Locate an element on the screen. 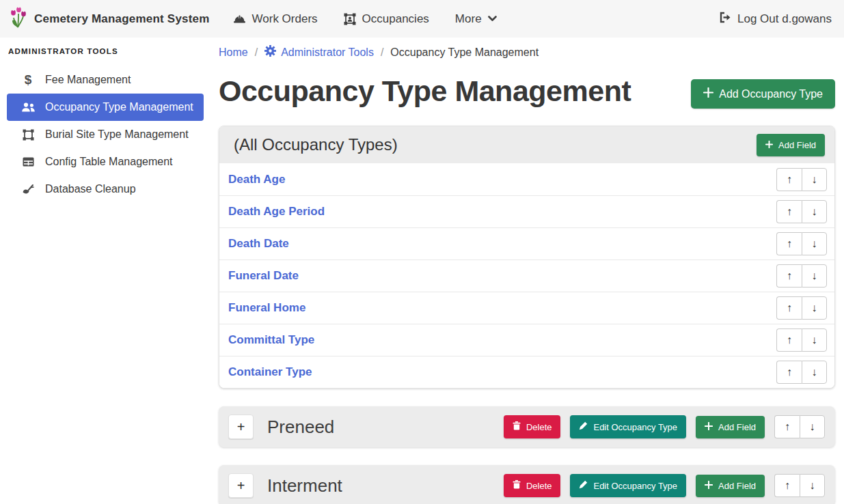 This screenshot has width=844, height=504. sidebar-item-burial-site-type-management: Burial Site Type Management is located at coordinates (105, 135).